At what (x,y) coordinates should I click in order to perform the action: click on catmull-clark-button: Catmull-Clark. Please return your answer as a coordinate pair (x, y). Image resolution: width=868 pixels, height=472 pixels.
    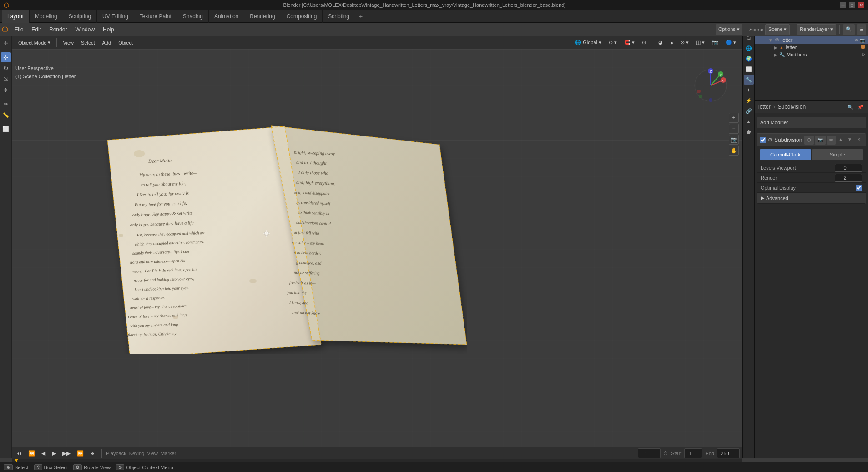
    Looking at the image, I should click on (785, 155).